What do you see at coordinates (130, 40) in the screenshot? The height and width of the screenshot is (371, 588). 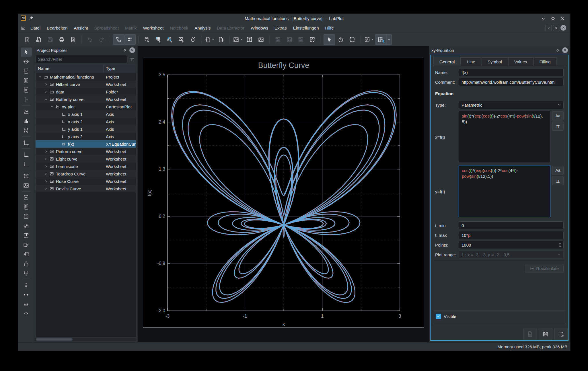 I see `toggle-properties-explorer-button` at bounding box center [130, 40].